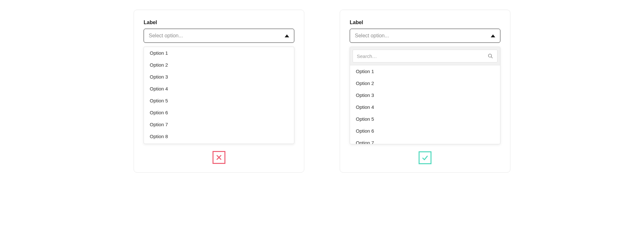  What do you see at coordinates (425, 158) in the screenshot?
I see `status-badge-pass` at bounding box center [425, 158].